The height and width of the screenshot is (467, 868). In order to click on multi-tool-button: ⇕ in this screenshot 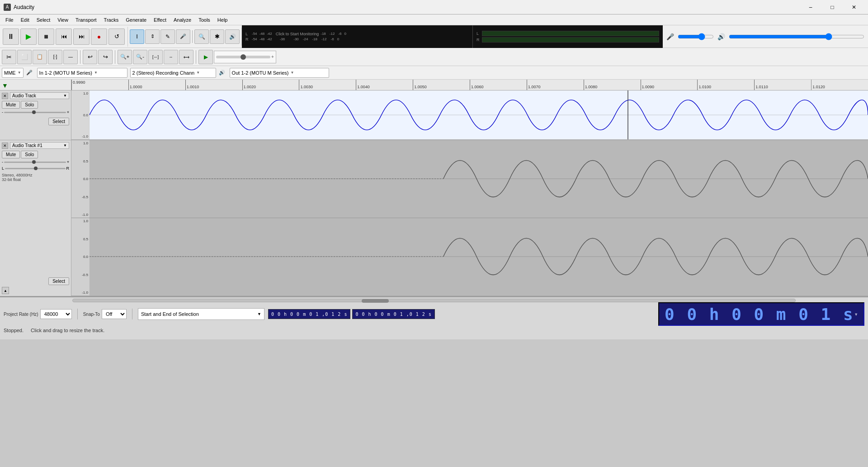, I will do `click(152, 37)`.